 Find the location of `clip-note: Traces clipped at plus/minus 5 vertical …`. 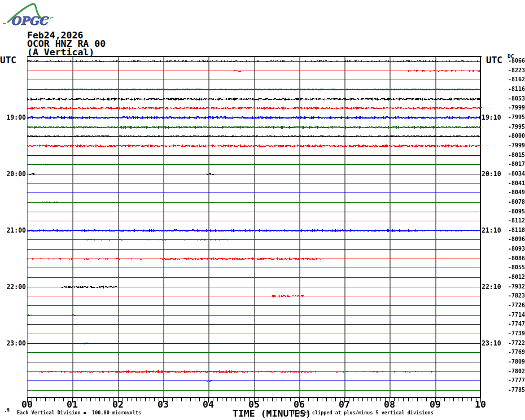

clip-note: Traces clipped at plus/minus 5 vertical … is located at coordinates (362, 413).